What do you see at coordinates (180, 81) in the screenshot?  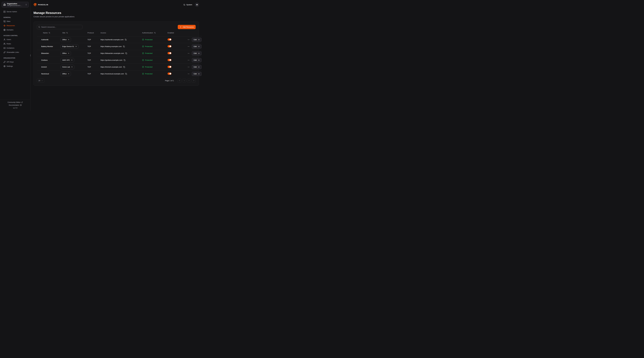 I see `chevrons-left-icon` at bounding box center [180, 81].